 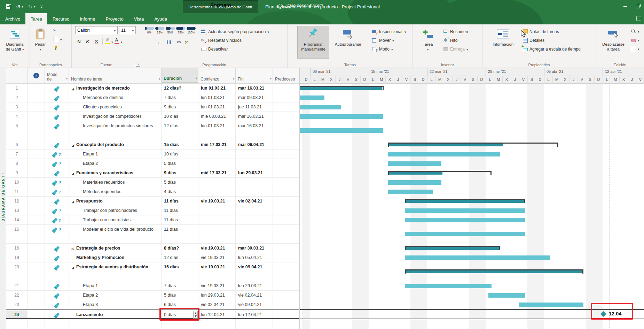 I want to click on table-row: 8 ? Etapa 2 5 días, so click(x=153, y=164).